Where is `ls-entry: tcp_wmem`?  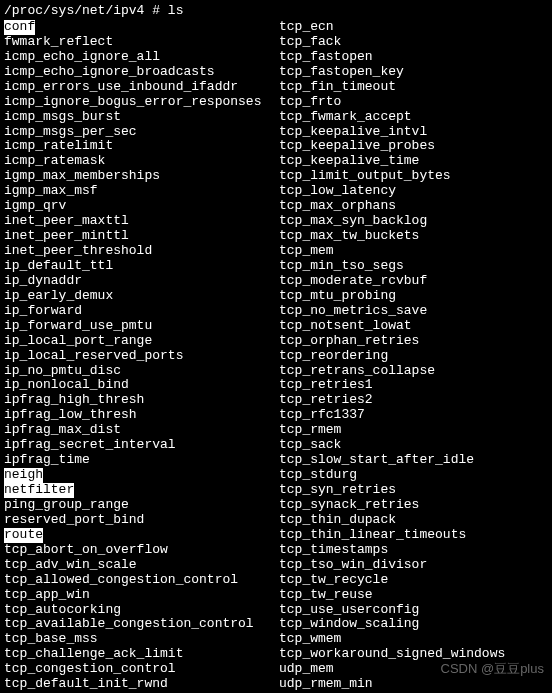
ls-entry: tcp_wmem is located at coordinates (414, 640).